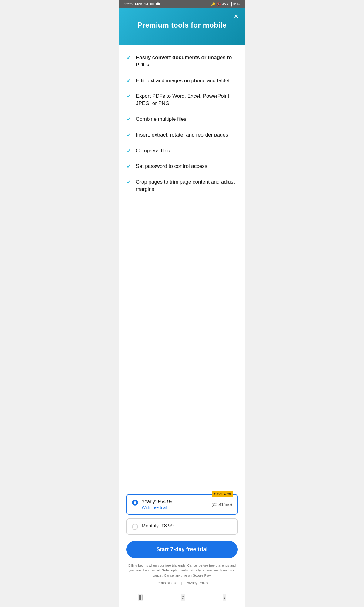 The width and height of the screenshot is (364, 607). What do you see at coordinates (182, 186) in the screenshot?
I see `list-item: ✓ Crop pages to trim page content and ad…` at bounding box center [182, 186].